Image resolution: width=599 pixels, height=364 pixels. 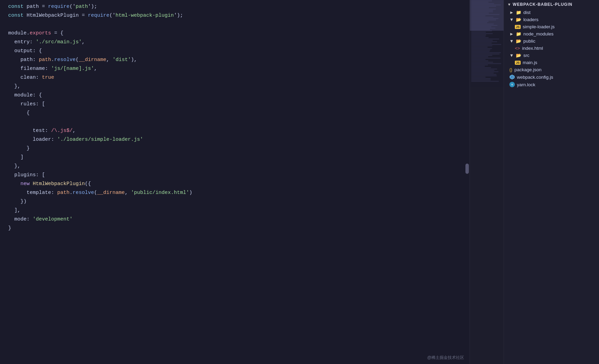 What do you see at coordinates (237, 69) in the screenshot?
I see `code-line: filename: 'js/[name].js',` at bounding box center [237, 69].